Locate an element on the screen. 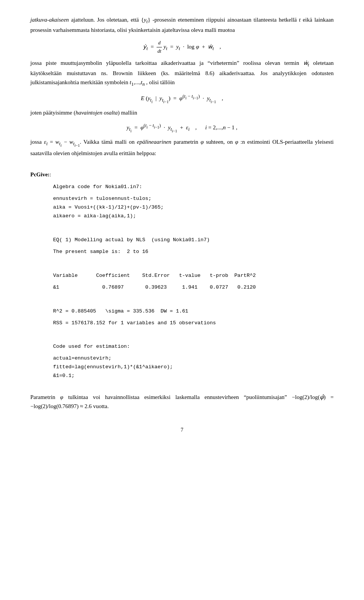 The width and height of the screenshot is (364, 600). page-number: 7 is located at coordinates (182, 430).